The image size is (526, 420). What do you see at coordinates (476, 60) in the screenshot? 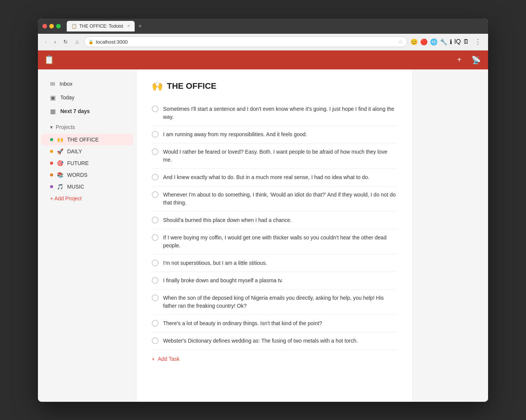
I see `feed-button: 📡` at bounding box center [476, 60].